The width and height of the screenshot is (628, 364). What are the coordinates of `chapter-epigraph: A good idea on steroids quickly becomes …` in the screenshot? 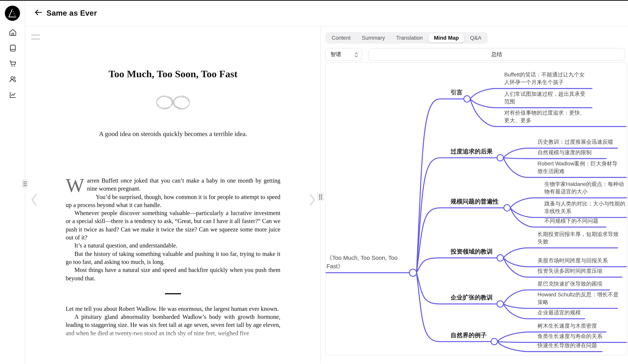 It's located at (173, 134).